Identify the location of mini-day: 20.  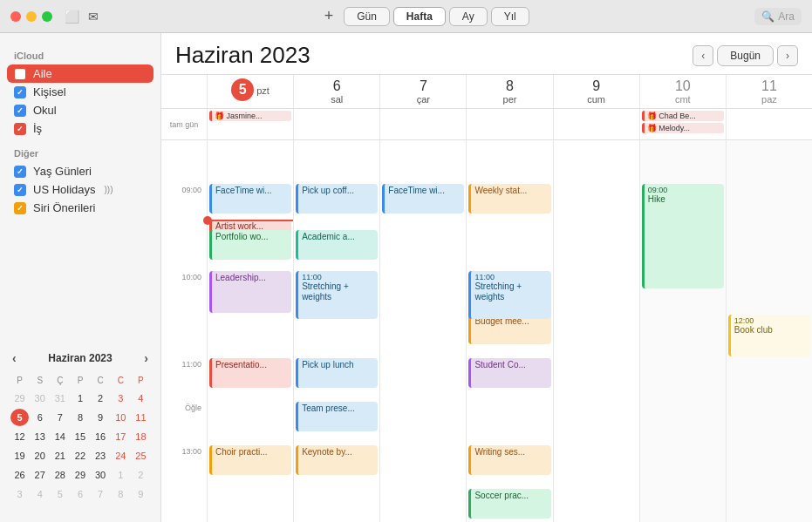
(40, 456).